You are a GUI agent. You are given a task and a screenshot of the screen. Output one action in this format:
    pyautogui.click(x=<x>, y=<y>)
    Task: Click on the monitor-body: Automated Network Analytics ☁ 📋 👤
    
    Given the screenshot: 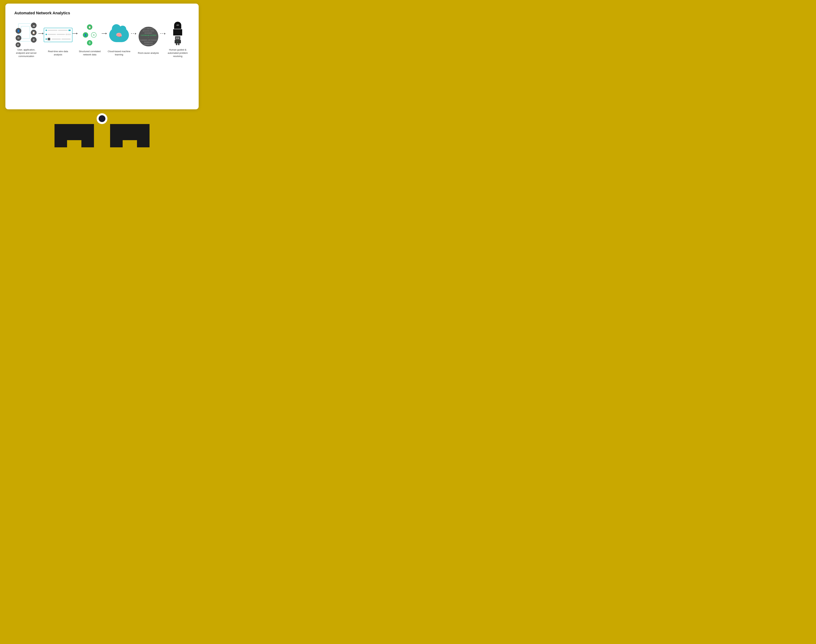 What is the action you would take?
    pyautogui.click(x=102, y=81)
    